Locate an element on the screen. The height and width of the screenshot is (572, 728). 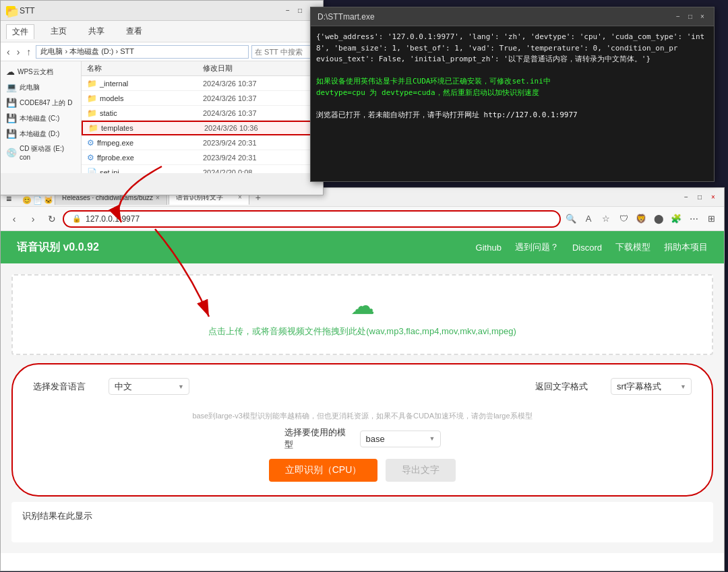
settings-icon: ⋯ is located at coordinates (694, 219).